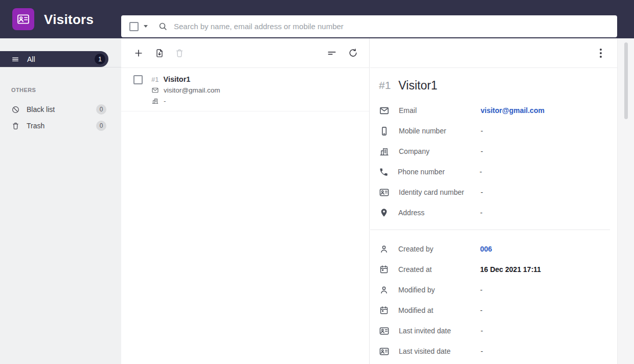 This screenshot has height=364, width=634. Describe the element at coordinates (179, 53) in the screenshot. I see `delete-button` at that location.